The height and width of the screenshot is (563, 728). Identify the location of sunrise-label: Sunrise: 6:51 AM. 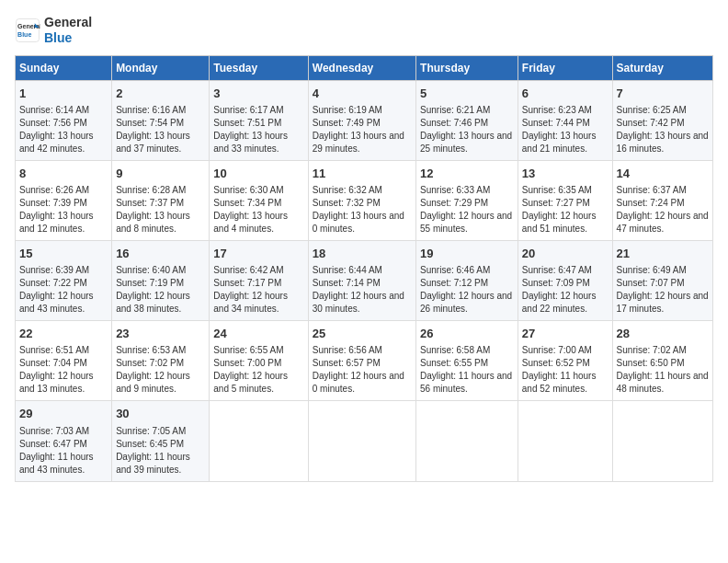
(54, 350).